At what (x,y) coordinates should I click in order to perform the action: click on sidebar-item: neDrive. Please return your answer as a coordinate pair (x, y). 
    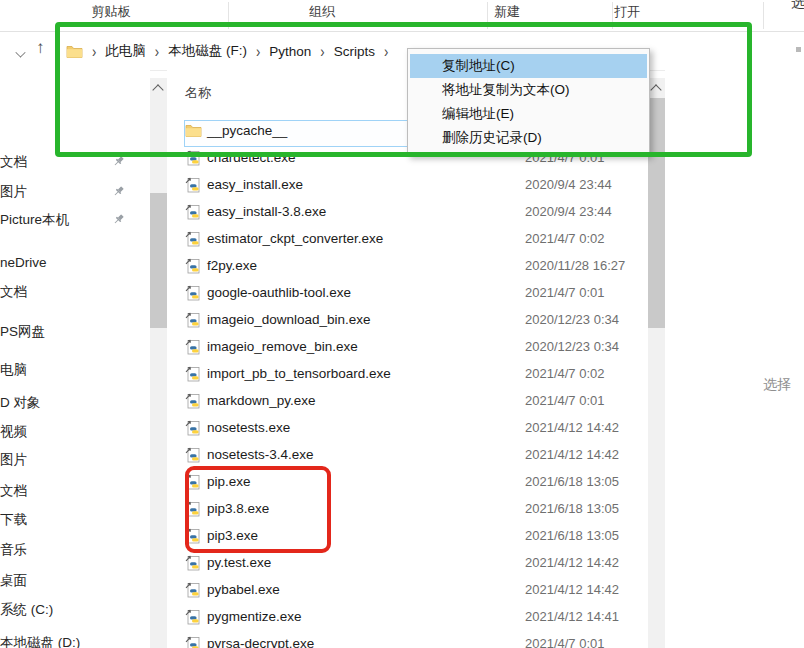
    Looking at the image, I should click on (75, 262).